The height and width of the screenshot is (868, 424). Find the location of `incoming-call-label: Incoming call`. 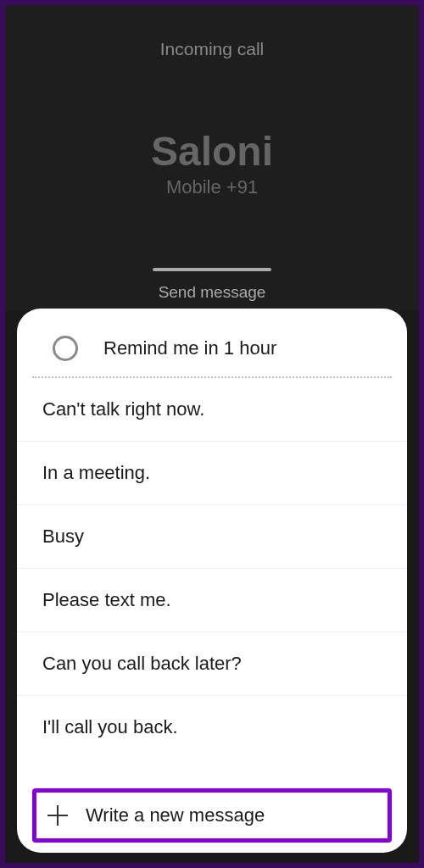

incoming-call-label: Incoming call is located at coordinates (212, 49).